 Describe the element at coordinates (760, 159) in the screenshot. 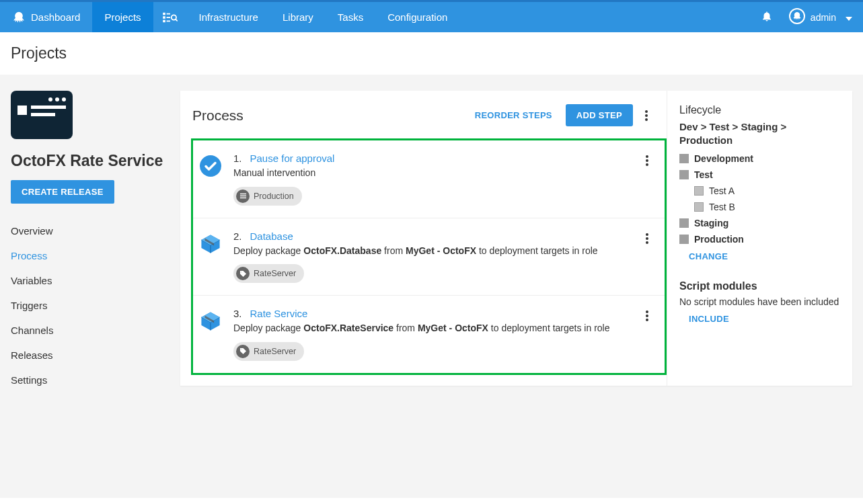

I see `lifecycle-env: Development` at that location.